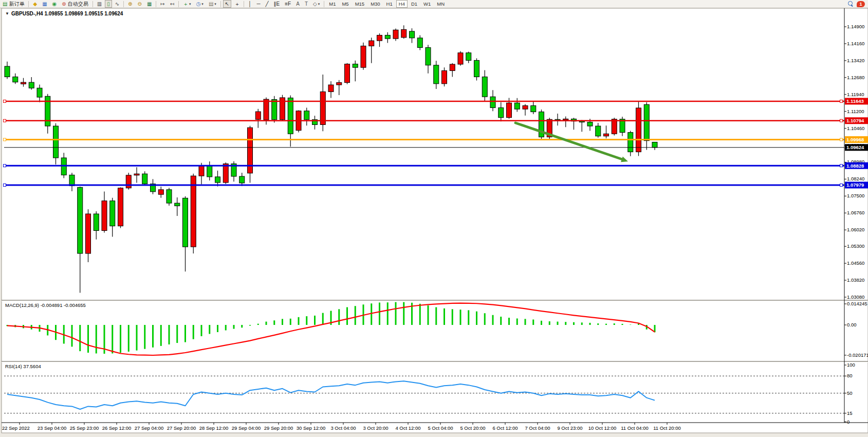  I want to click on timeframe-button-h4: H4, so click(402, 4).